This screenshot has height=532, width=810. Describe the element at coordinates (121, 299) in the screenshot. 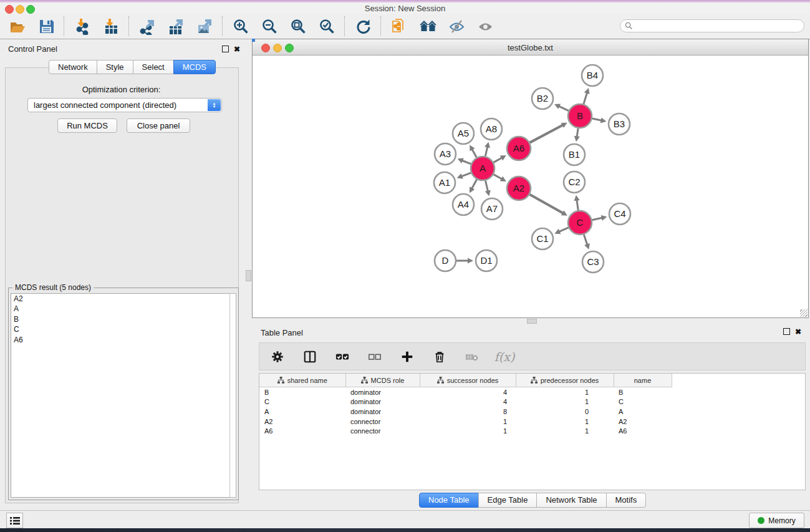

I see `result-item: A2` at that location.